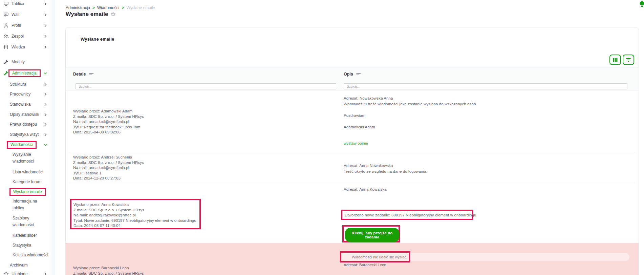  Describe the element at coordinates (26, 158) in the screenshot. I see `sidebar-item-wysylanie-wiadomosci: Wysyłaniewiadomości` at that location.